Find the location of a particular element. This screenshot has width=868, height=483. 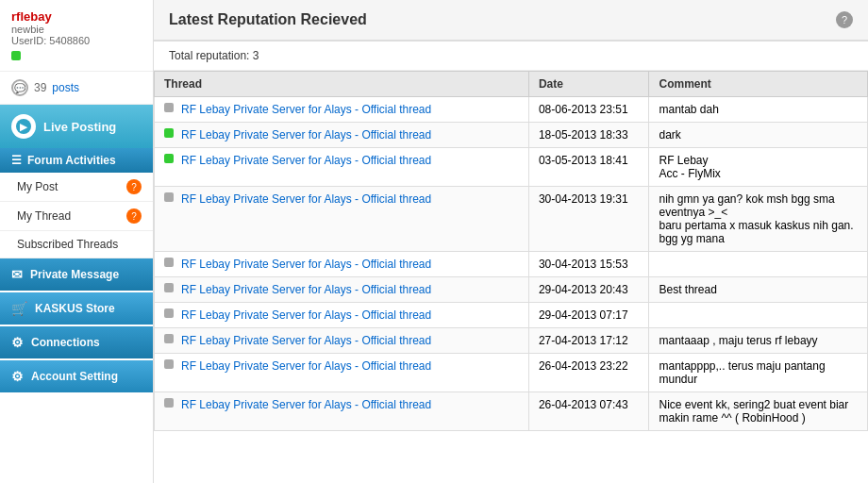

forum-activities-icon: ☰ is located at coordinates (17, 160).